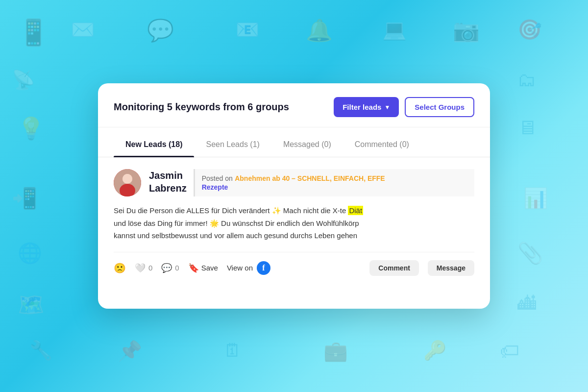 The width and height of the screenshot is (588, 392). I want to click on save-action: 🔖 Save, so click(203, 268).